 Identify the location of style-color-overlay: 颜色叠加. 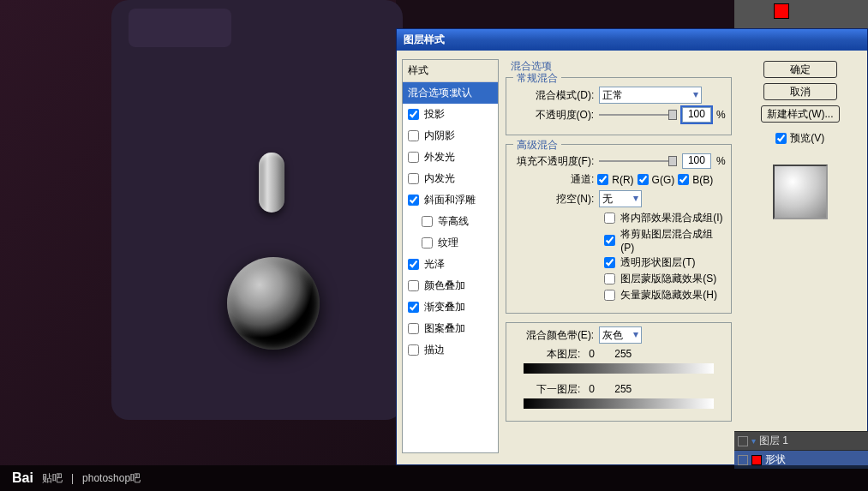
(451, 286).